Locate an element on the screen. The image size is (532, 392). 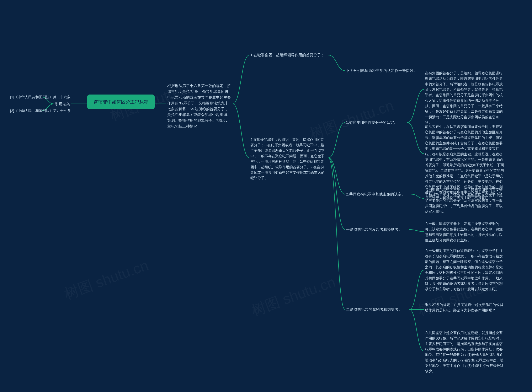
citation-2: [2]《中华人民共和国刑法》第九十七条 is located at coordinates (38, 111).